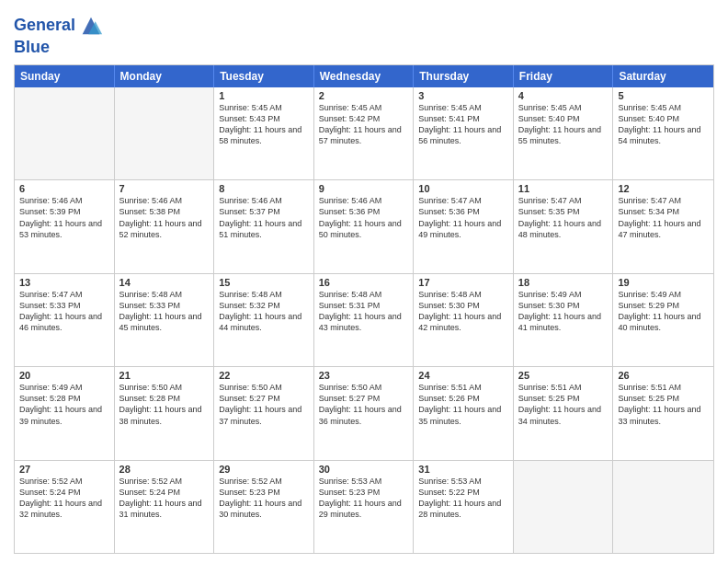 The image size is (728, 563). Describe the element at coordinates (165, 320) in the screenshot. I see `cal-cell: 14Sunrise: 5:48 AMSunset: 5:33 PMDayligh…` at that location.